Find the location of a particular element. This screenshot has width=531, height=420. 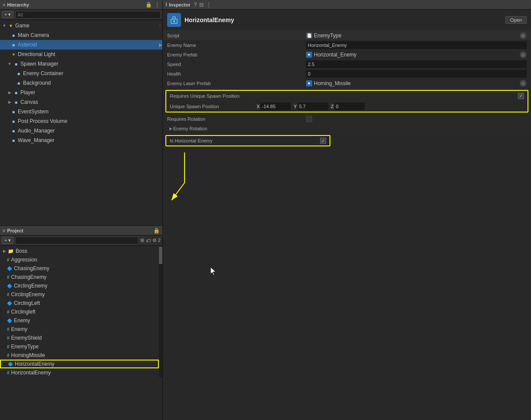

tree-item-wave-manager: ■ Wave_Manager is located at coordinates (81, 140).